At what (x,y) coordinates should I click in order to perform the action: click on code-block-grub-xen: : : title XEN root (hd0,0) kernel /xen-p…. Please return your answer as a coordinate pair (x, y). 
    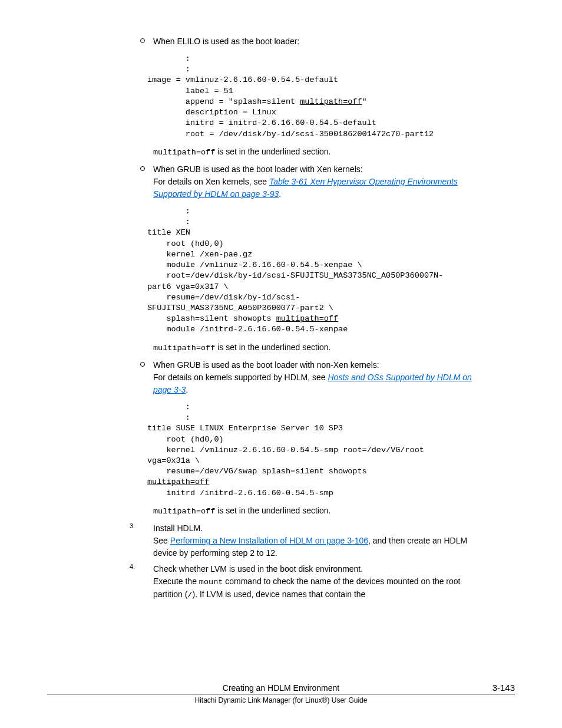
    Looking at the image, I should click on (319, 271).